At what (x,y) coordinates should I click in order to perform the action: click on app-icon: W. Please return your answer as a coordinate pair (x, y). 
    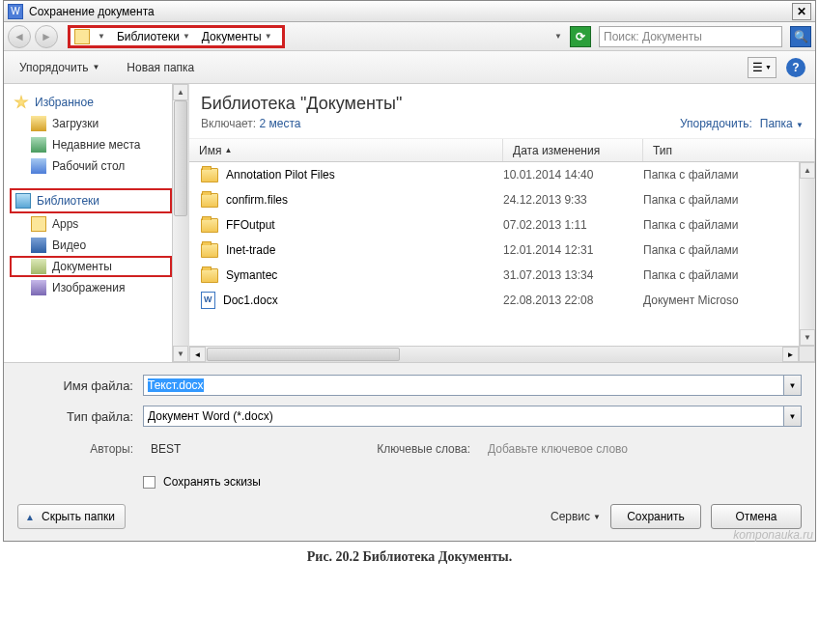
    Looking at the image, I should click on (15, 12).